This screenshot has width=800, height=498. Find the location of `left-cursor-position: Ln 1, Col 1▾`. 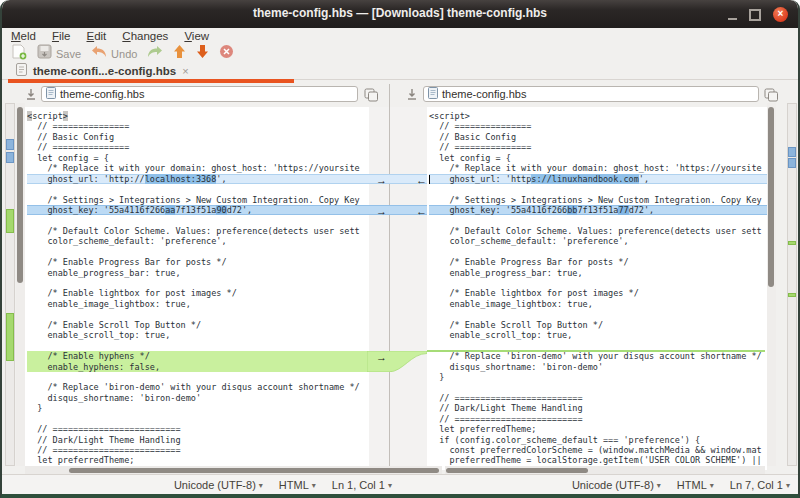

left-cursor-position: Ln 1, Col 1▾ is located at coordinates (362, 485).